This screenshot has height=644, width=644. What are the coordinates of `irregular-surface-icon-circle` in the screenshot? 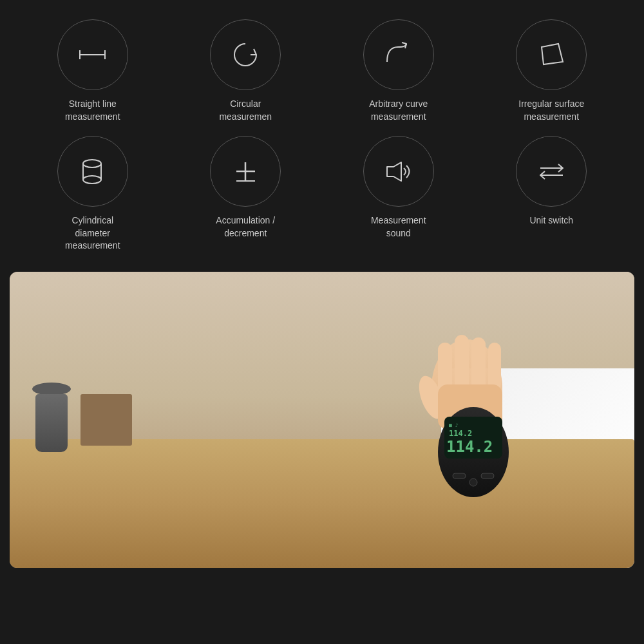 It's located at (551, 55).